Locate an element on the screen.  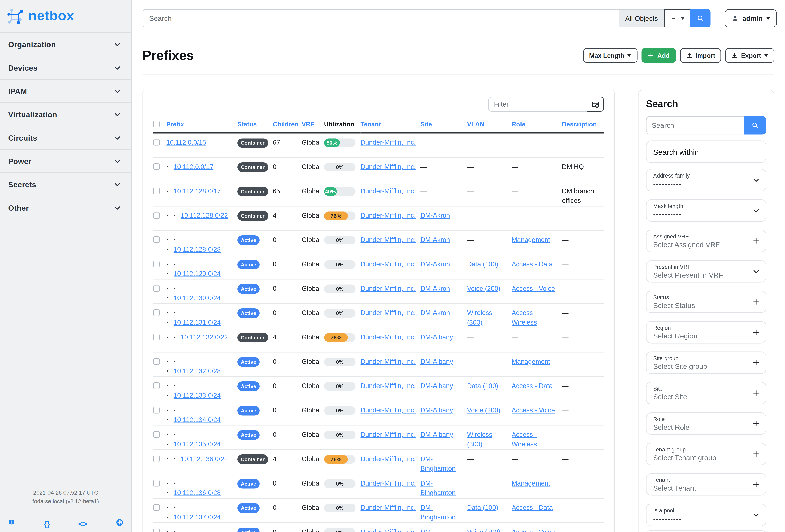
column-header-link: VLAN is located at coordinates (476, 124).